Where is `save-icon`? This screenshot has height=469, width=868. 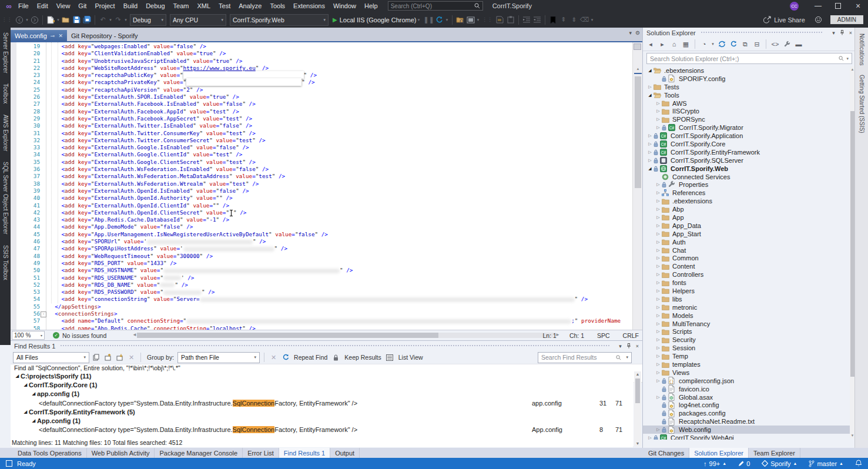 save-icon is located at coordinates (76, 20).